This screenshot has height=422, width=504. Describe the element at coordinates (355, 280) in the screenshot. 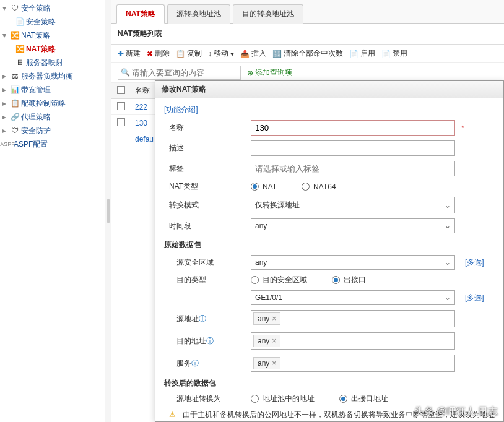

I see `radio-label: 出接口` at that location.